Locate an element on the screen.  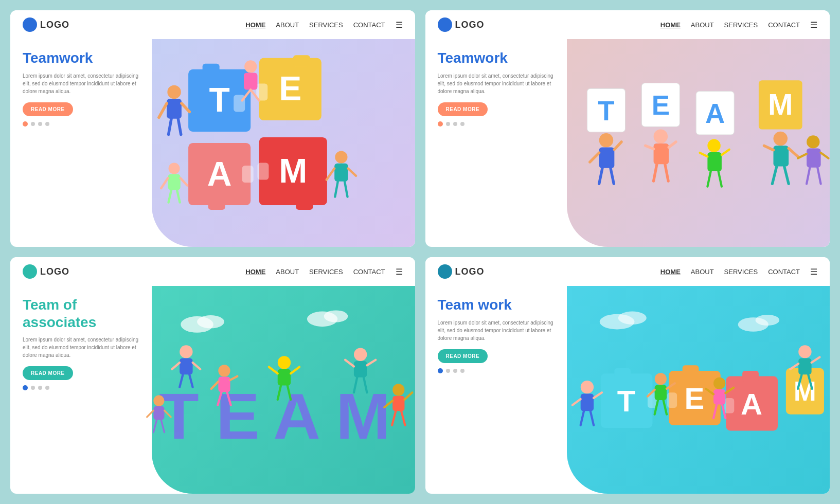
logo-text-4: LOGO is located at coordinates (470, 272).